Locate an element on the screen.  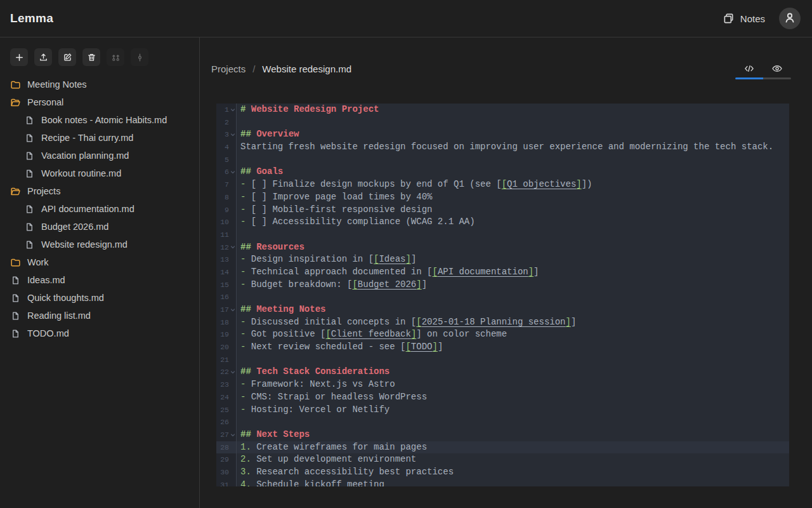
editor-line-20: 20- Next review scheduled - see [[TODO]] is located at coordinates (502, 347).